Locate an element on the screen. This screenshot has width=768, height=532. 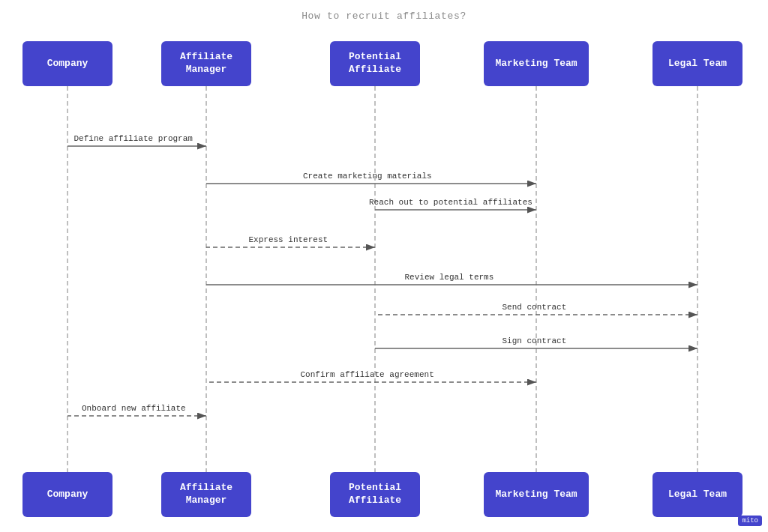
message-label-2: Reach out to potential affiliates is located at coordinates (451, 202).